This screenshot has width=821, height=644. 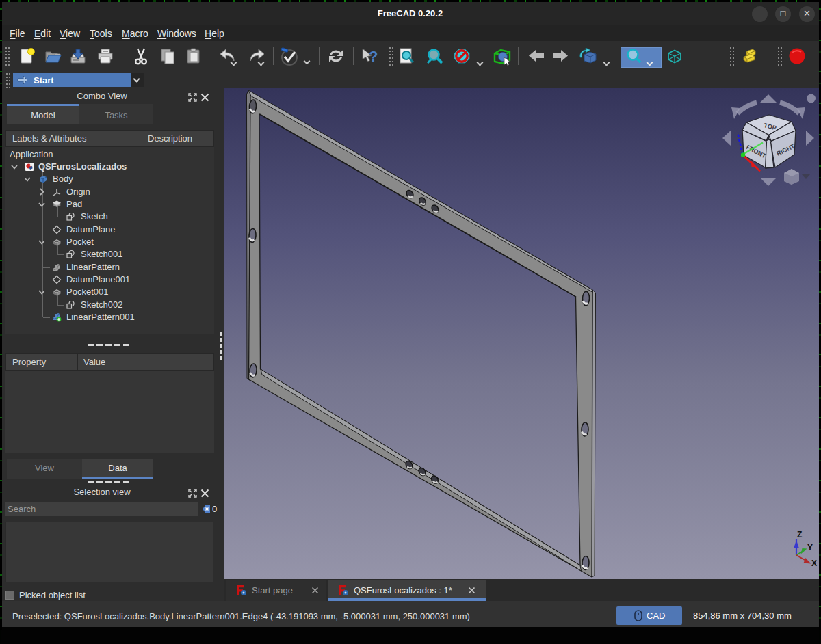 What do you see at coordinates (814, 563) in the screenshot?
I see `svg-text: X` at bounding box center [814, 563].